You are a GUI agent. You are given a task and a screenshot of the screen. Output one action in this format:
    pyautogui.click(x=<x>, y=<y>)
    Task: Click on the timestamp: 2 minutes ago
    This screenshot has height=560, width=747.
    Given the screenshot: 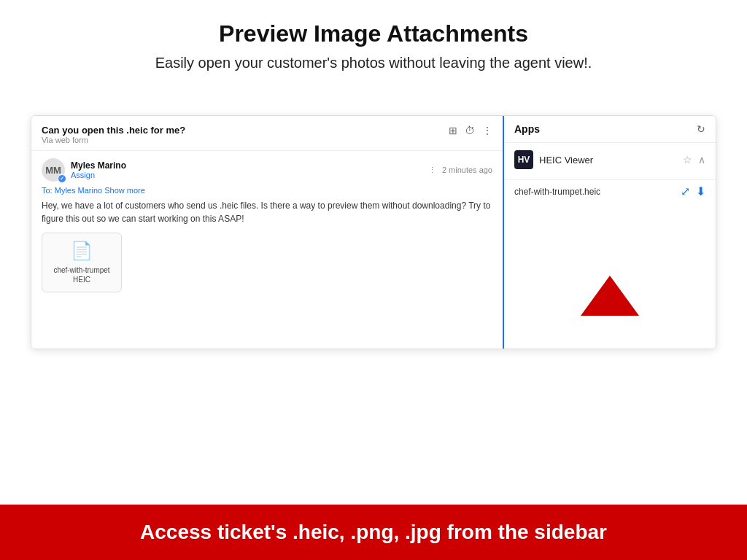 What is the action you would take?
    pyautogui.click(x=467, y=170)
    